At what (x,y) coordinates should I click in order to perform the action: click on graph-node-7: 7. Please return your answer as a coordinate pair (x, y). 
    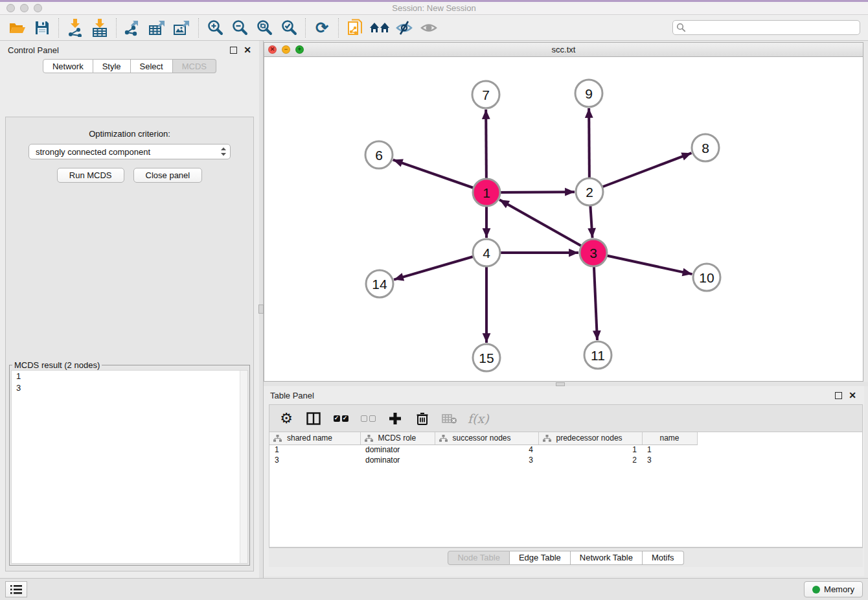
    Looking at the image, I should click on (486, 95).